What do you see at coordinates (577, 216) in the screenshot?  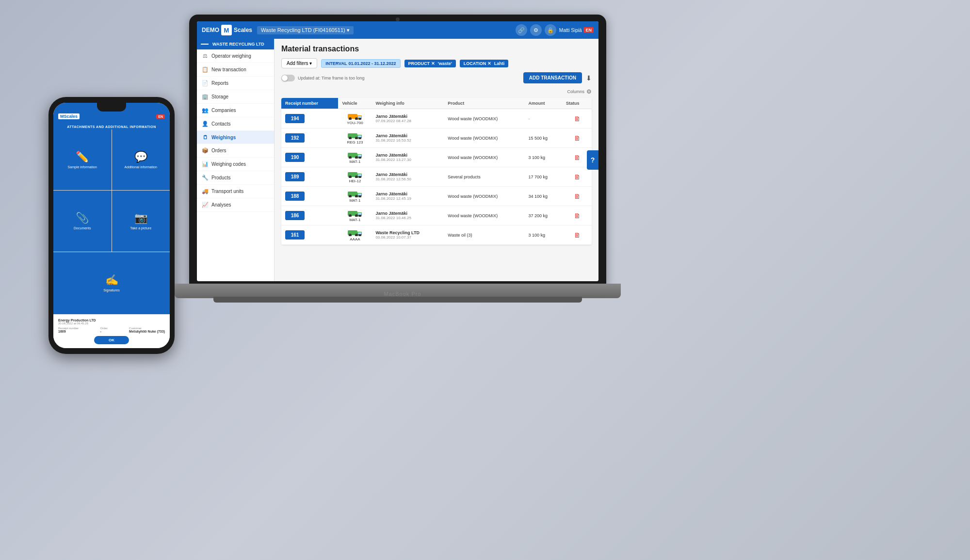 I see `status-cell-5: 🗎` at bounding box center [577, 216].